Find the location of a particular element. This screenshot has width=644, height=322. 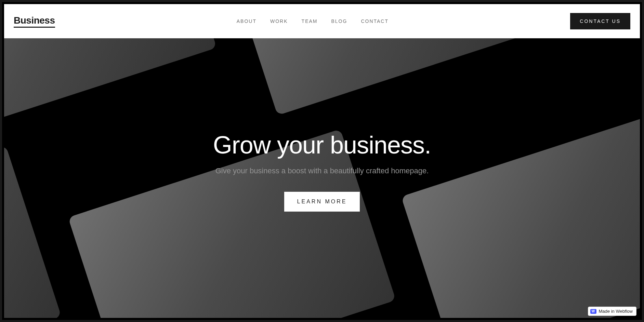

logo: Business is located at coordinates (34, 21).